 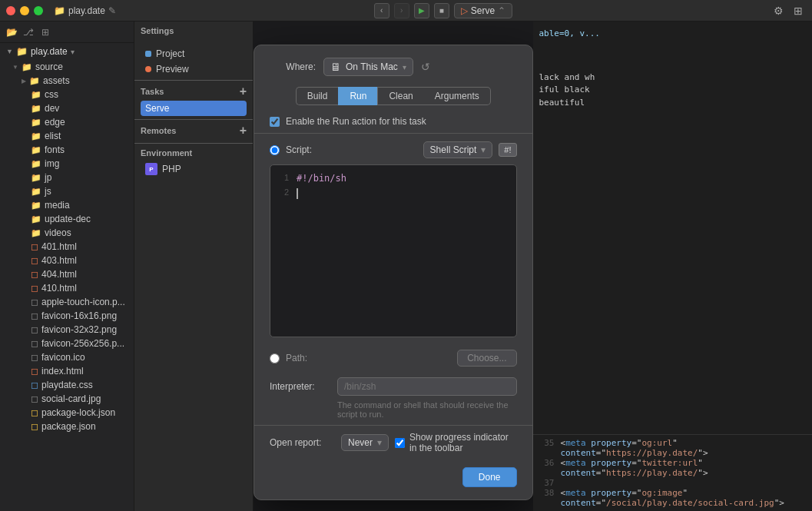 What do you see at coordinates (275, 151) in the screenshot?
I see `script-radio` at bounding box center [275, 151].